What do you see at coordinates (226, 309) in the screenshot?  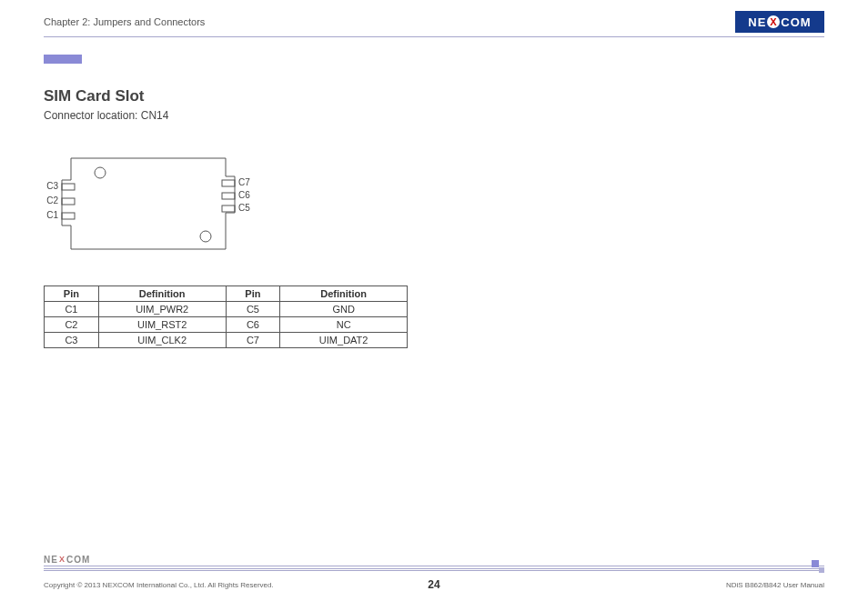 I see `table-row: C1 UIM_PWR2 C5 GND` at bounding box center [226, 309].